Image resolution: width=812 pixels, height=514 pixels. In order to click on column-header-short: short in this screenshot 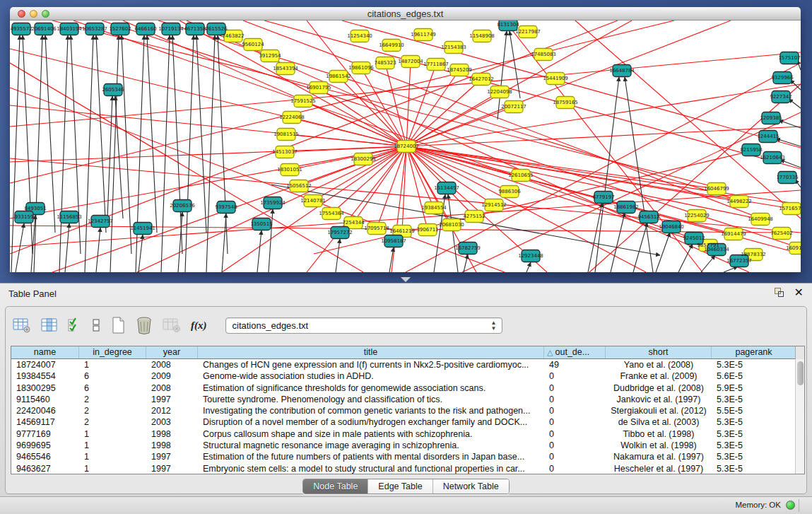, I will do `click(659, 352)`.